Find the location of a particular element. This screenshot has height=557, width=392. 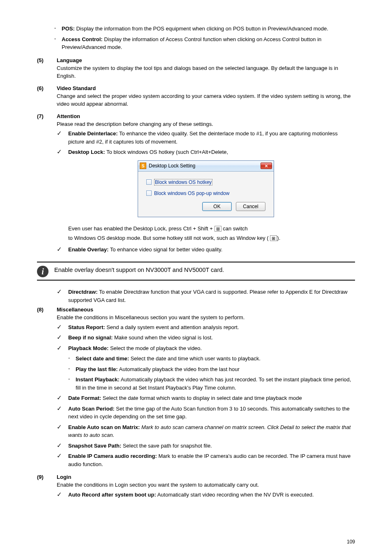

dash-text-access: Access Control: Display the information … is located at coordinates (208, 44).